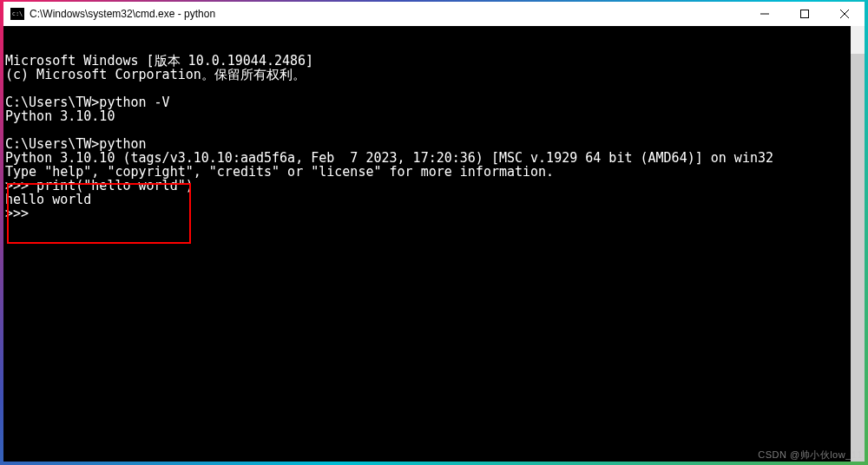 This screenshot has height=465, width=868. What do you see at coordinates (17, 14) in the screenshot?
I see `cmd-icon` at bounding box center [17, 14].